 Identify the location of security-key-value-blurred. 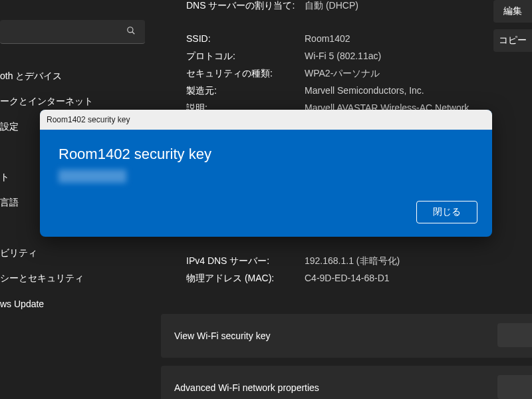
(92, 176).